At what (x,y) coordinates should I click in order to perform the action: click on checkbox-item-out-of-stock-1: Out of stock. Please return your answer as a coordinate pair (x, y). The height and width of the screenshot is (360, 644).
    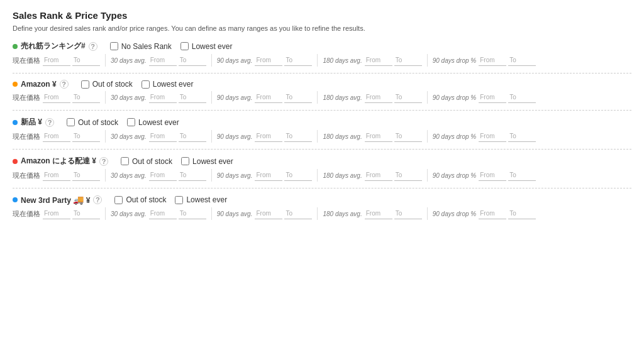
    Looking at the image, I should click on (107, 84).